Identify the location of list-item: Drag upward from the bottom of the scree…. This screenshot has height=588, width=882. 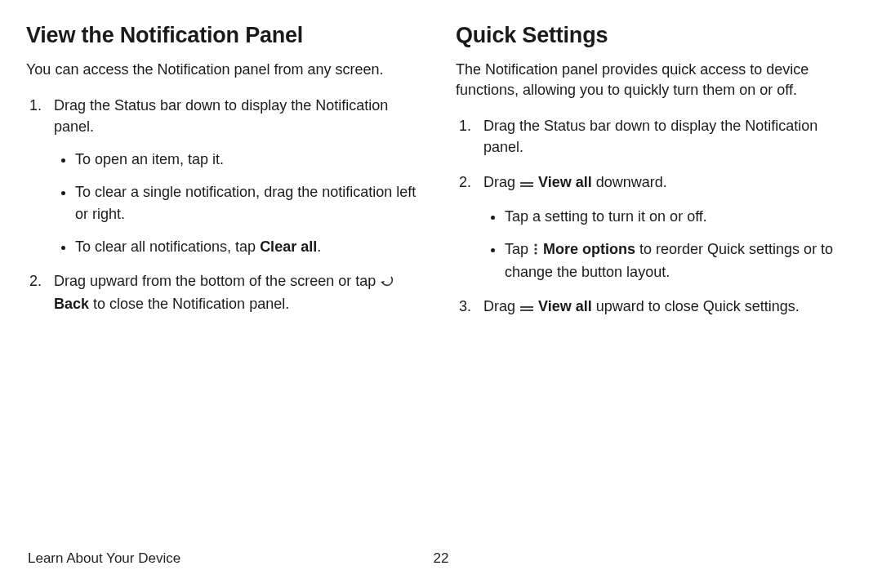
(236, 292).